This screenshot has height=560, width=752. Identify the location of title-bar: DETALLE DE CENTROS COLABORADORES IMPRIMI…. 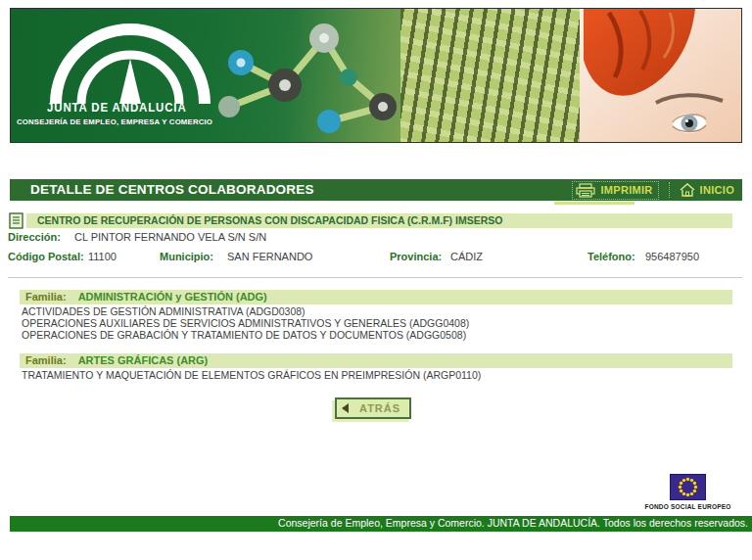
(376, 190).